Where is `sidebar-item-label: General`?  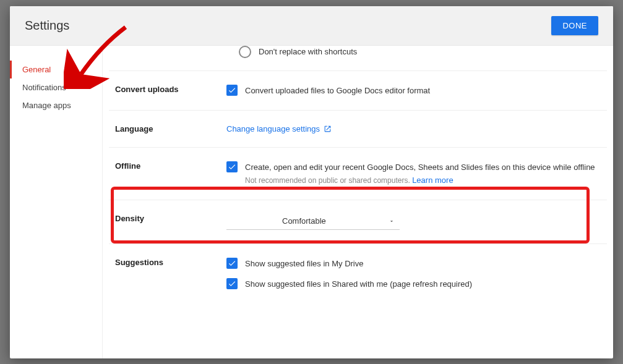
sidebar-item-label: General is located at coordinates (37, 69).